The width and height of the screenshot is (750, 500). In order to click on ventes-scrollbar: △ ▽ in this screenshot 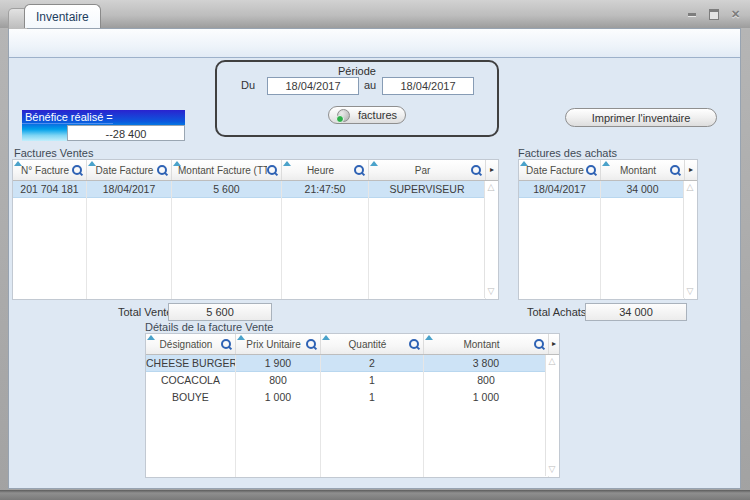, I will do `click(490, 240)`.